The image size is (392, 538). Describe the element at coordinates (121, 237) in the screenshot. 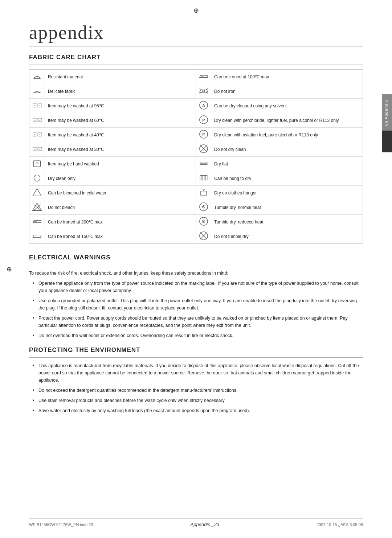

I see `iron150-desc: Can be ironed at 150℃ max` at that location.